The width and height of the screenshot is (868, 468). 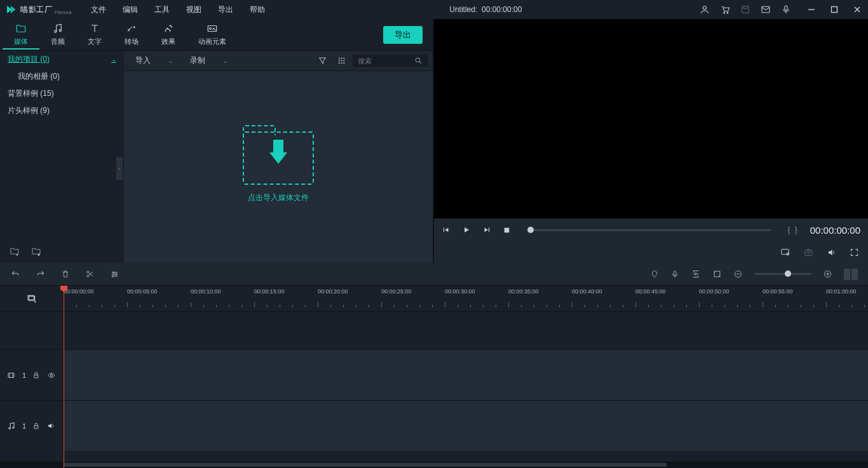 I want to click on ruler-tick: 00:00:40:00, so click(x=587, y=291).